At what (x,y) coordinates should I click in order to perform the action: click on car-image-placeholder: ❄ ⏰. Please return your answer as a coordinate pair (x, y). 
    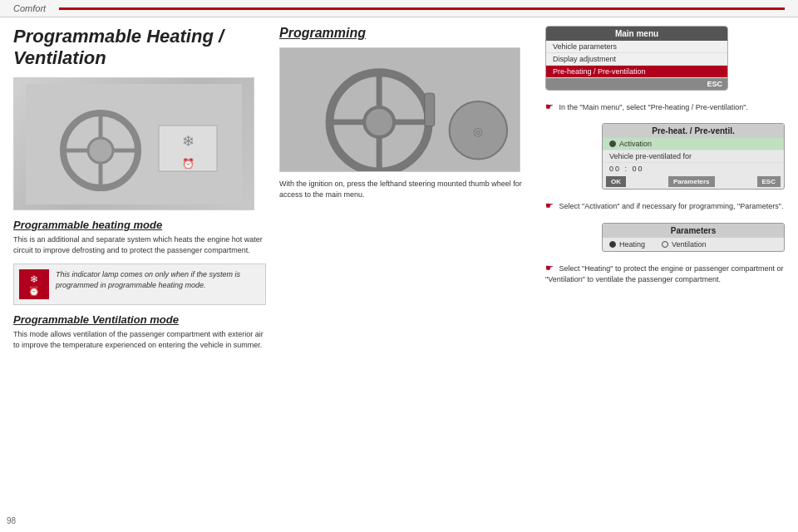
    Looking at the image, I should click on (134, 144).